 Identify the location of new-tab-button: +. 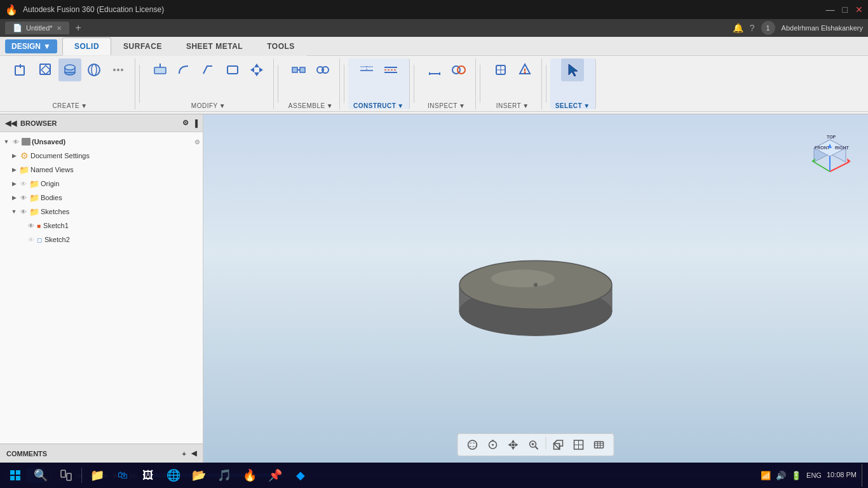
(79, 28).